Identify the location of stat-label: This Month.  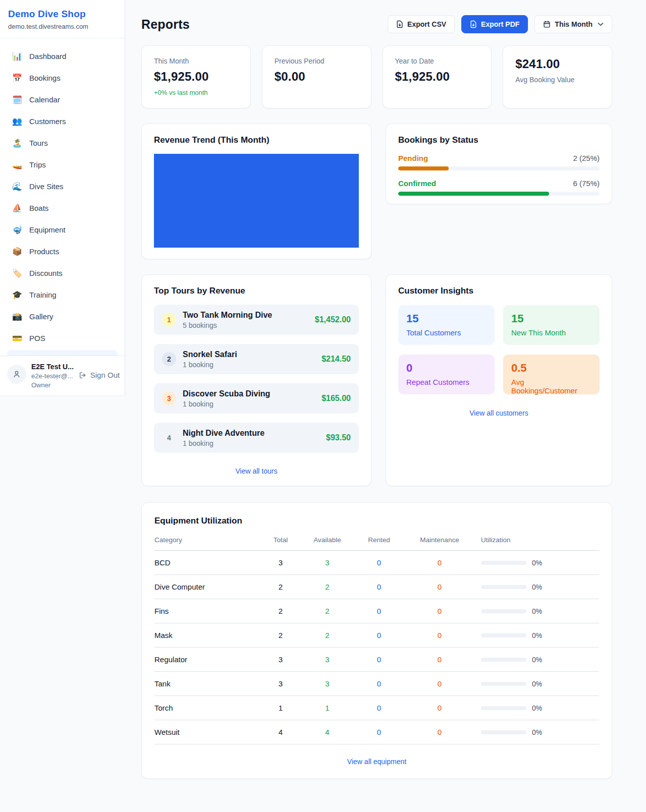
(196, 61).